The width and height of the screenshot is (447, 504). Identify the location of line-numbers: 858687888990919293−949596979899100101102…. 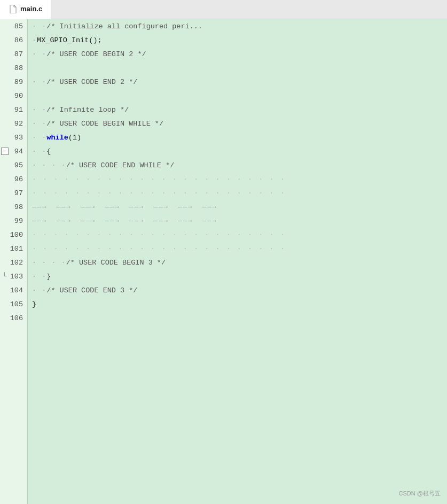
(14, 262).